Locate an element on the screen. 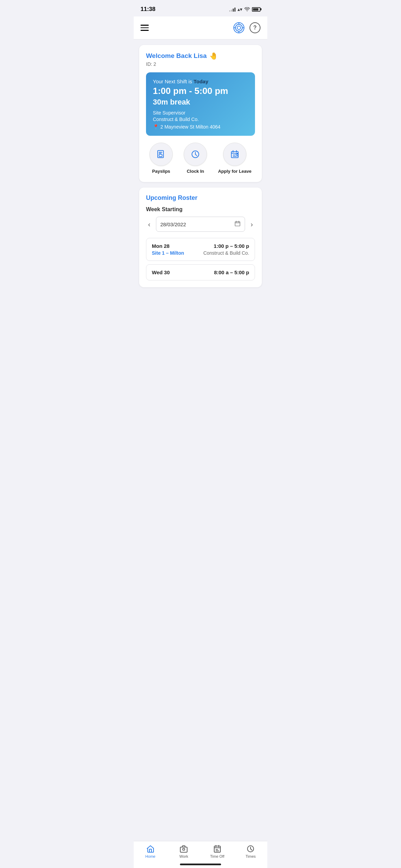 This screenshot has width=401, height=868. status-bar: 11:38 ▴▾ is located at coordinates (200, 8).